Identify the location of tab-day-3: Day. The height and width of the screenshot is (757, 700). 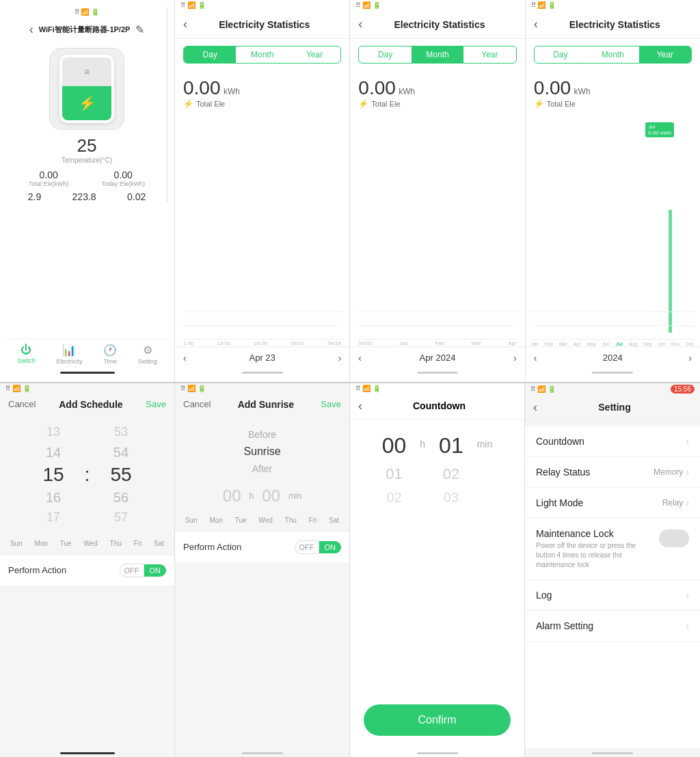
(385, 55).